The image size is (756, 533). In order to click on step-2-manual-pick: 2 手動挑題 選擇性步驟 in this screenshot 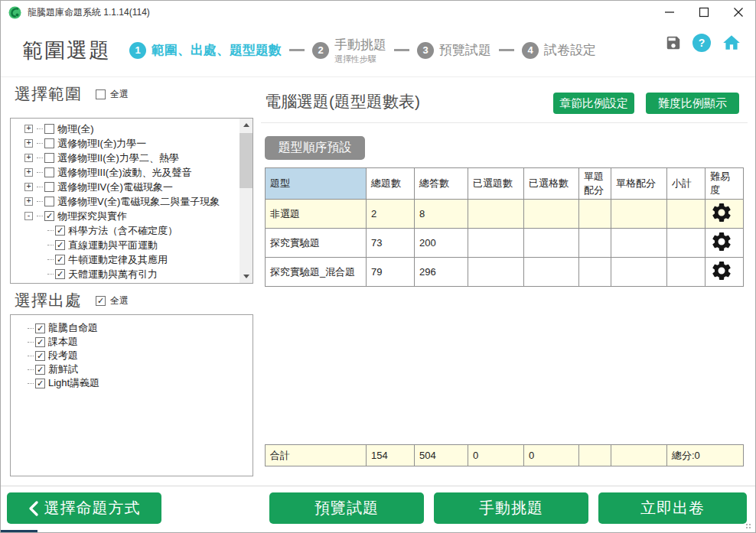, I will do `click(349, 50)`.